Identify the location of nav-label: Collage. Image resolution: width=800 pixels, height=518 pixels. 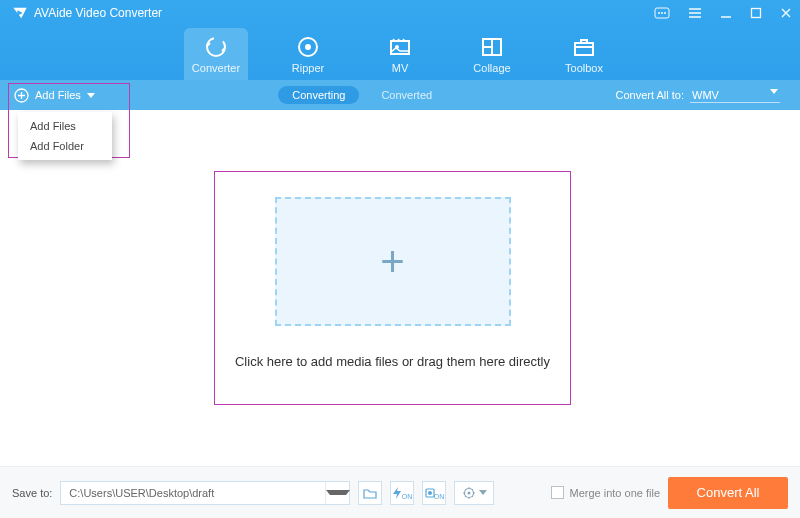
(492, 68).